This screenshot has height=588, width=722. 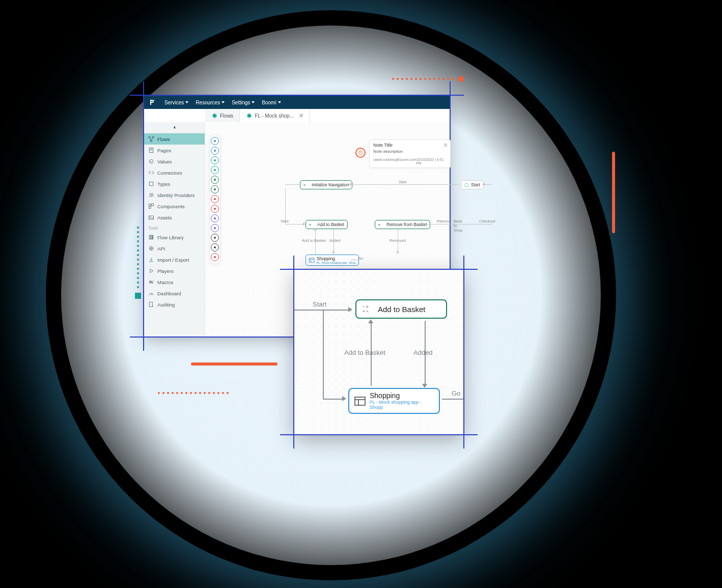 I want to click on sidebar-item-pages: Pages, so click(x=174, y=150).